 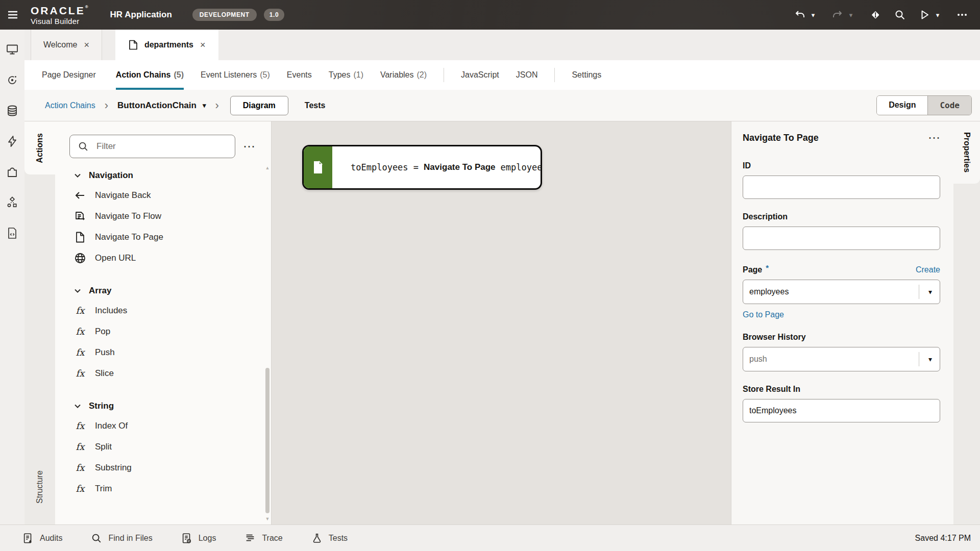 I want to click on filter-input, so click(x=152, y=146).